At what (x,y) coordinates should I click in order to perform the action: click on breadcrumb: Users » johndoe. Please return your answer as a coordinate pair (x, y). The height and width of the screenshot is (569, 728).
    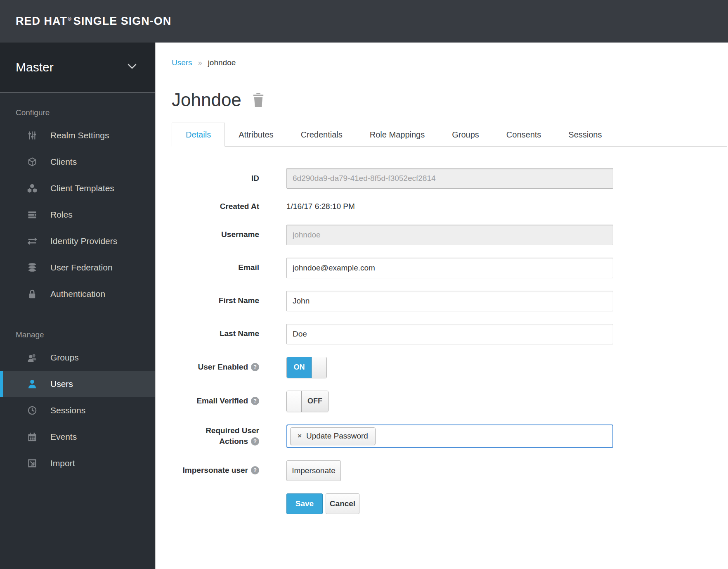
    Looking at the image, I should click on (450, 63).